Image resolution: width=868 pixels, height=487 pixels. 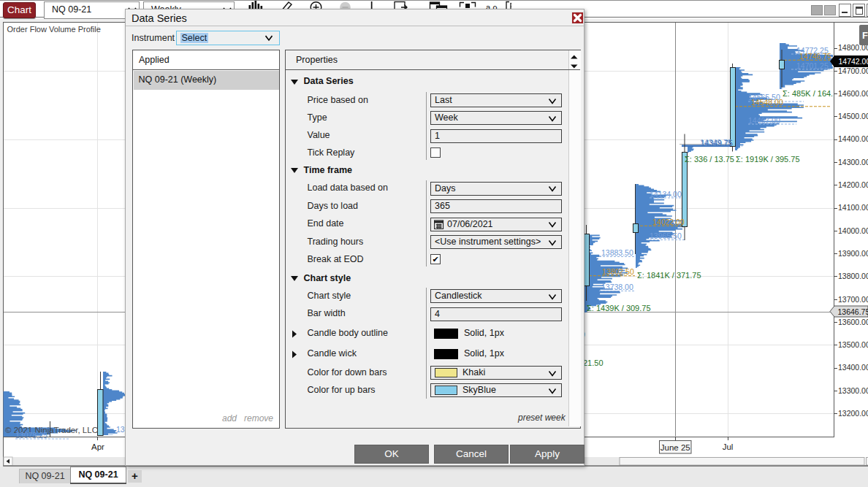 What do you see at coordinates (853, 391) in the screenshot?
I see `svg-text: 13300.00` at bounding box center [853, 391].